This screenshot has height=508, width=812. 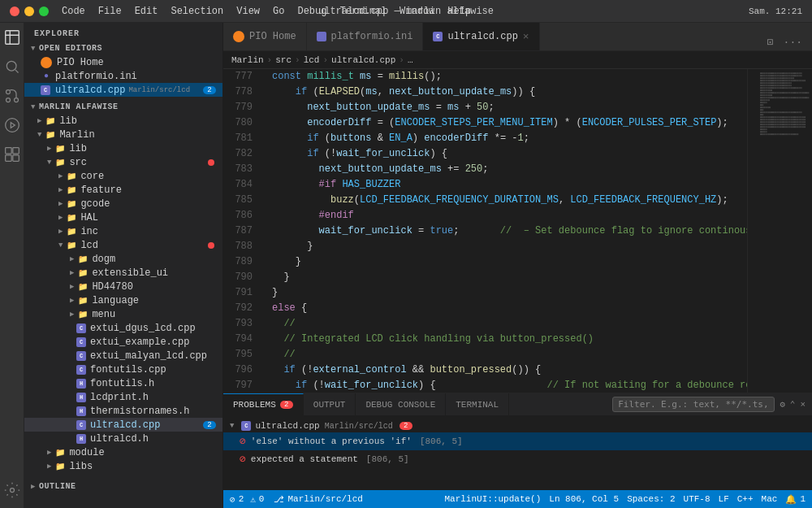 I want to click on filter-input, so click(x=693, y=405).